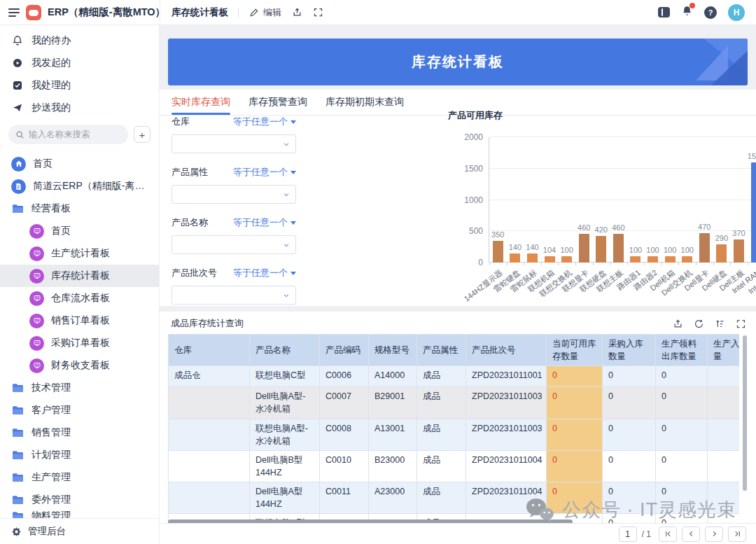 The image size is (756, 544). I want to click on quick-item-0: 我的待办, so click(80, 41).